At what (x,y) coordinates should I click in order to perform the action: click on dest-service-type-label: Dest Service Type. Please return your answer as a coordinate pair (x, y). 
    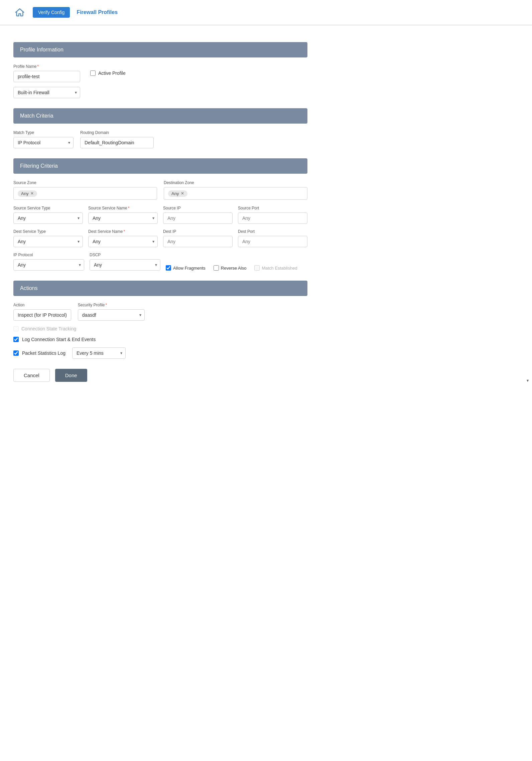
    Looking at the image, I should click on (48, 232).